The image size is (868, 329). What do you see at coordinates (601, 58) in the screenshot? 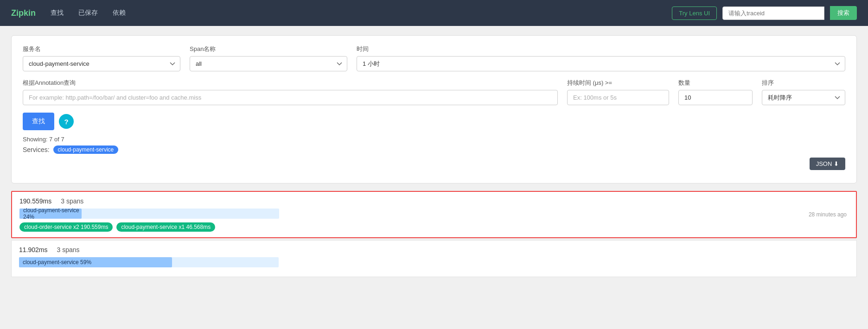
I see `time-group: 时间 1 小时` at bounding box center [601, 58].